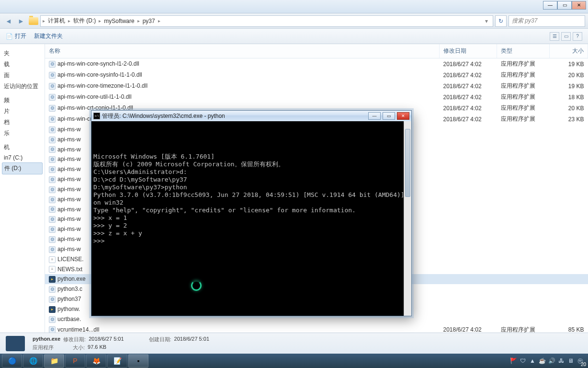  I want to click on back-button: ◄, so click(9, 21).